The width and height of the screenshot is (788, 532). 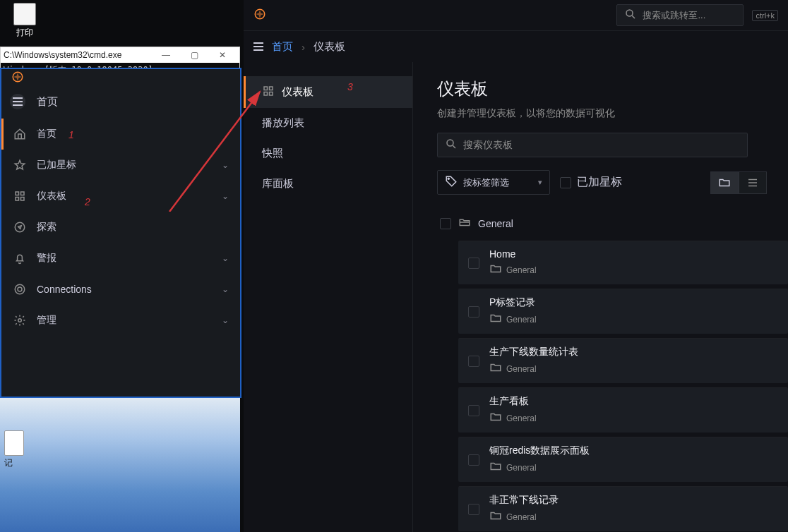 What do you see at coordinates (20, 258) in the screenshot?
I see `bell-icon` at bounding box center [20, 258].